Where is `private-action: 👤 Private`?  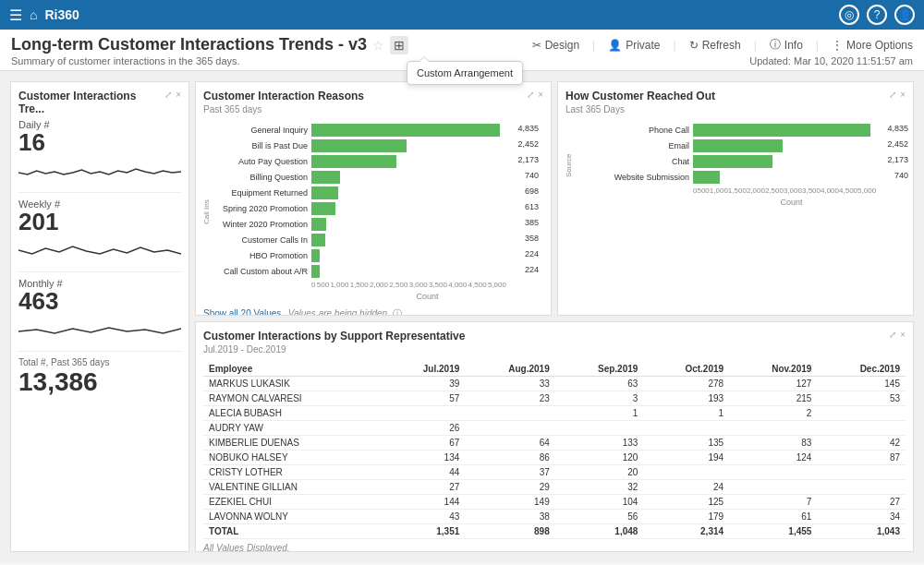 private-action: 👤 Private is located at coordinates (634, 45).